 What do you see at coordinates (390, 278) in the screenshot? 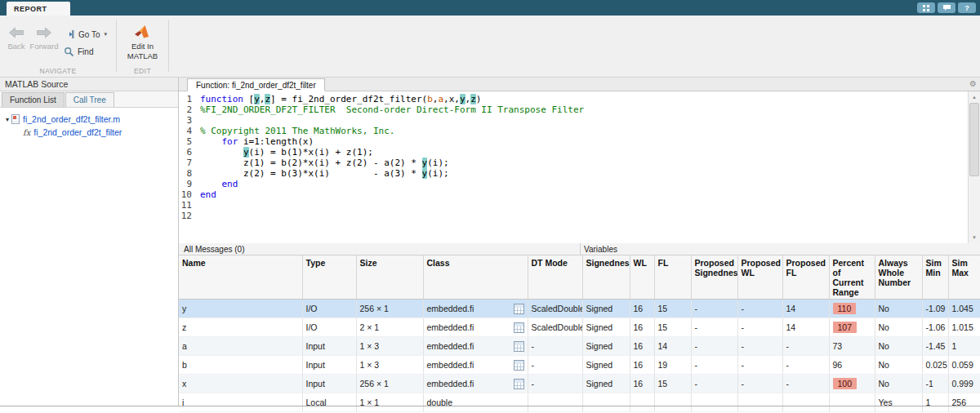
I see `column-header: Size` at bounding box center [390, 278].